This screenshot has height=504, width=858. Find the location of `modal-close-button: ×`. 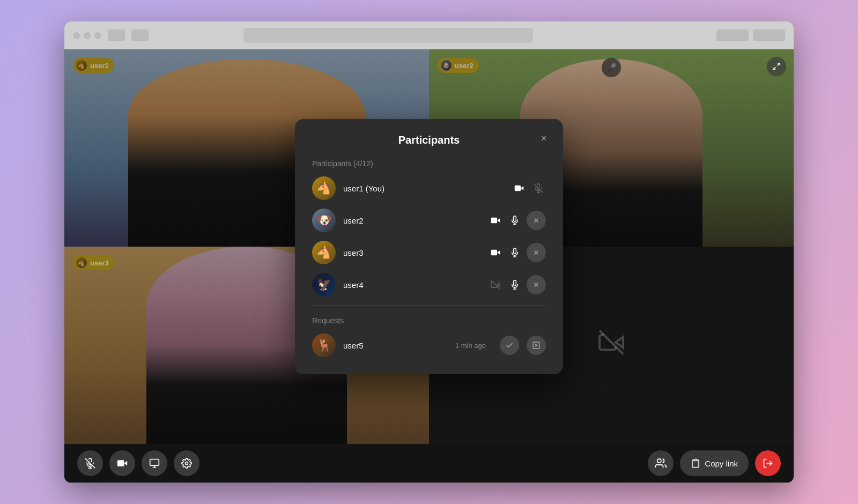

modal-close-button: × is located at coordinates (544, 138).